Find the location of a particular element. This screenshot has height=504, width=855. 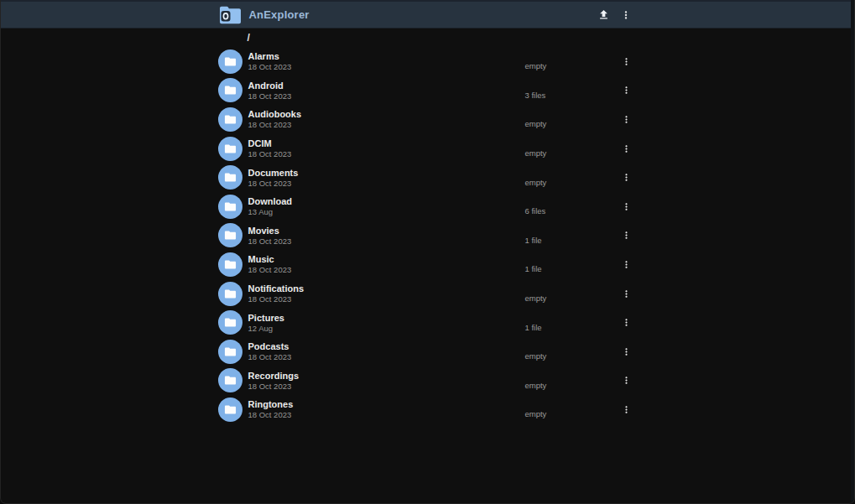

folder-name: DCIM is located at coordinates (387, 143).